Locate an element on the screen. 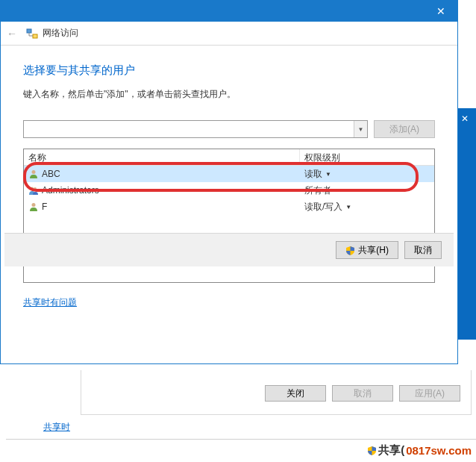  network-icon is located at coordinates (32, 34).